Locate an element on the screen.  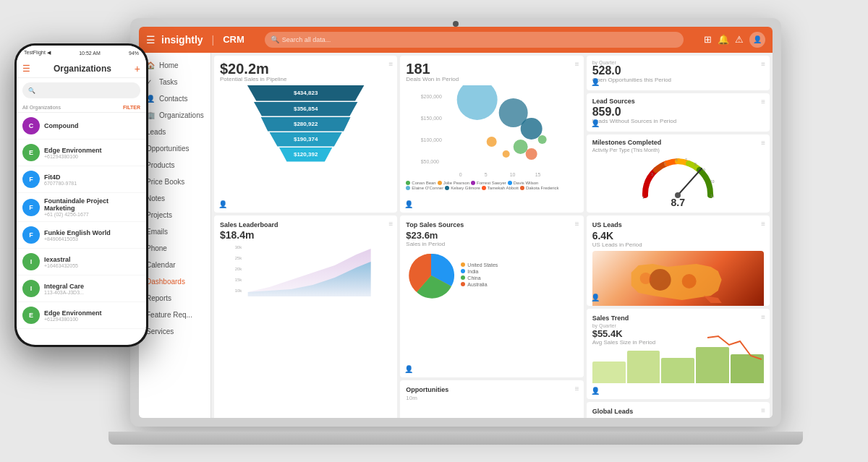
list-item: F Fit4D 6707780-9781 is located at coordinates (81, 179).